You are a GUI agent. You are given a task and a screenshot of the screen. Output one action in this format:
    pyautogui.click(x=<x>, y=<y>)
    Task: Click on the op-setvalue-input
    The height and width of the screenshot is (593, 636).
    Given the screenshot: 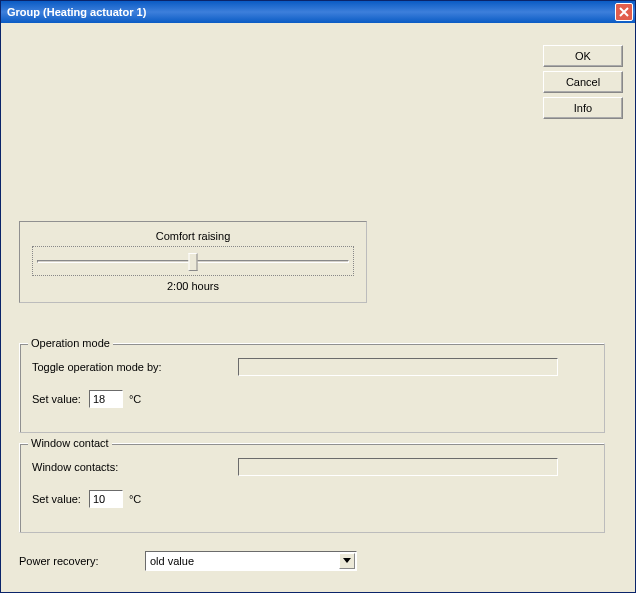 What is the action you would take?
    pyautogui.click(x=106, y=399)
    